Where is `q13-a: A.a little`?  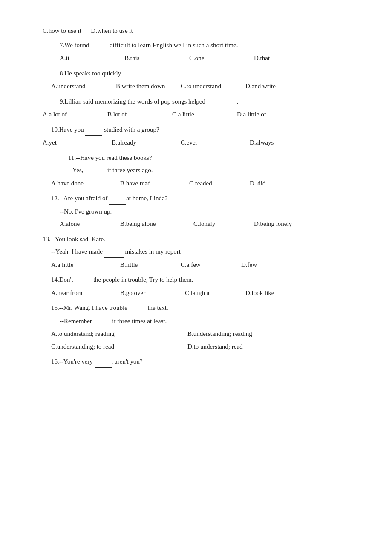 q13-a: A.a little is located at coordinates (79, 265).